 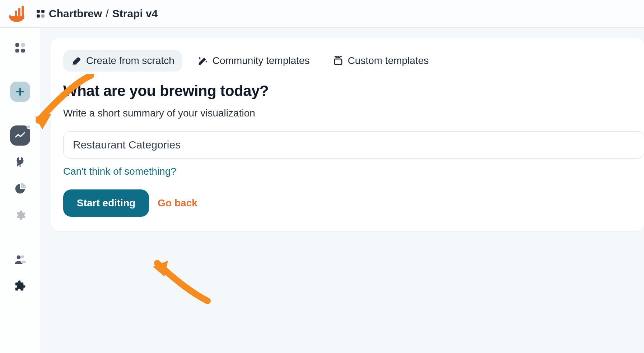 I want to click on breadcrumb: Chartbrew / Strapi v4, so click(x=97, y=14).